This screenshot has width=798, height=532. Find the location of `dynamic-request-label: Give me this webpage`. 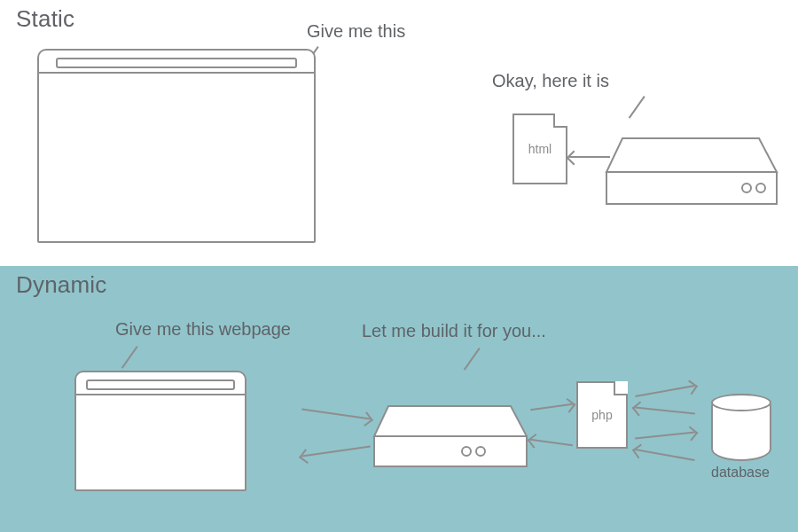

dynamic-request-label: Give me this webpage is located at coordinates (203, 330).